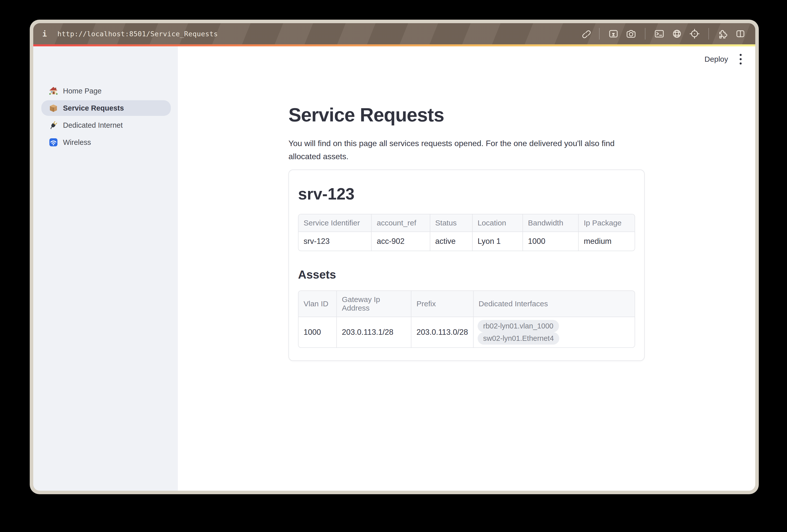 The image size is (787, 532). What do you see at coordinates (467, 304) in the screenshot?
I see `table-header-row: Vlan ID Gateway Ip Address Prefix Dedica…` at bounding box center [467, 304].